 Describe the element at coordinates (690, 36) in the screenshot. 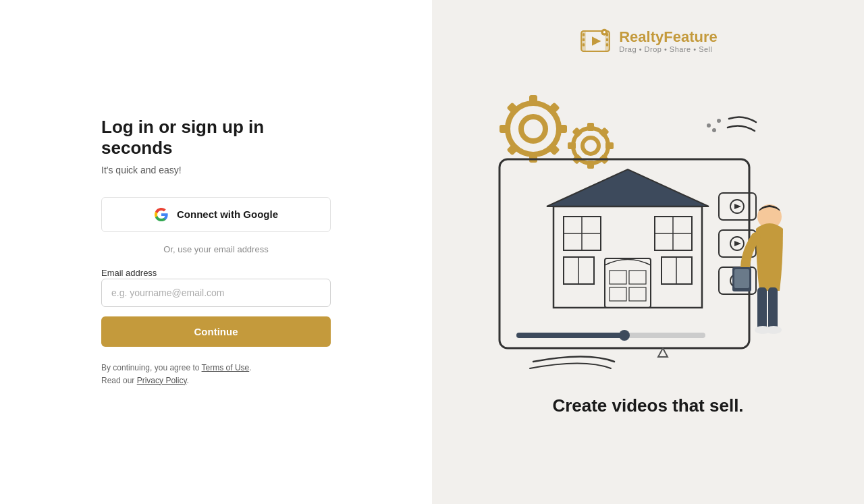

I see `brand-name-part2: Feature` at that location.